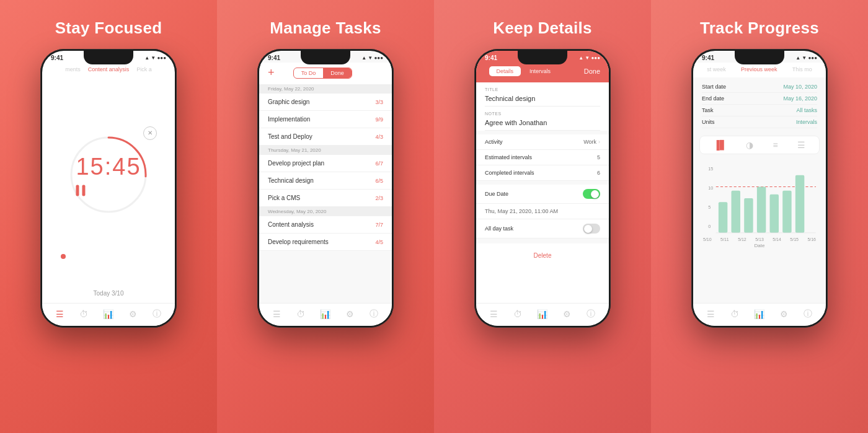  What do you see at coordinates (720, 145) in the screenshot?
I see `bar-chart-icon: ▐▋` at bounding box center [720, 145].